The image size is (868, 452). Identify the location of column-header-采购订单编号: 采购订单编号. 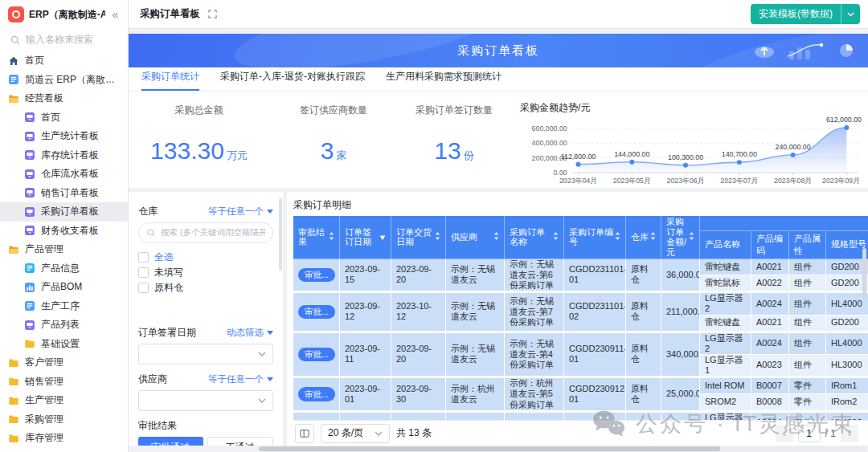
(595, 238).